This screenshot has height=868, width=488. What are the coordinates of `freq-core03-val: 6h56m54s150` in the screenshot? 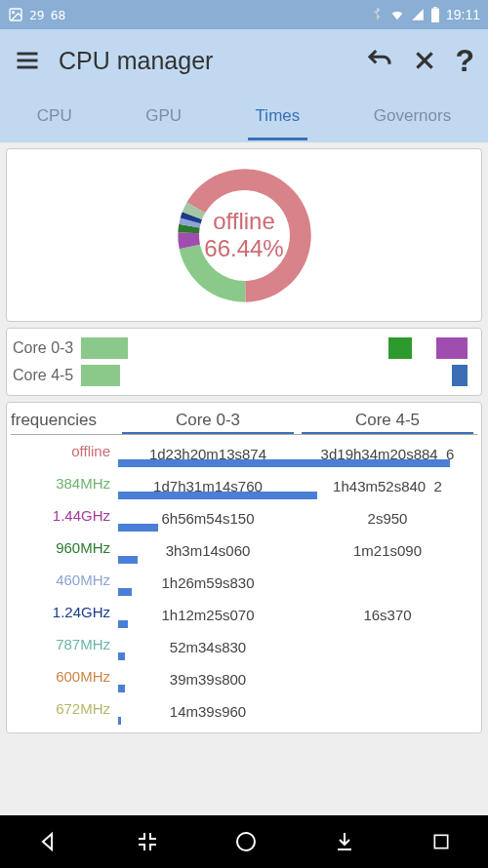 It's located at (208, 515).